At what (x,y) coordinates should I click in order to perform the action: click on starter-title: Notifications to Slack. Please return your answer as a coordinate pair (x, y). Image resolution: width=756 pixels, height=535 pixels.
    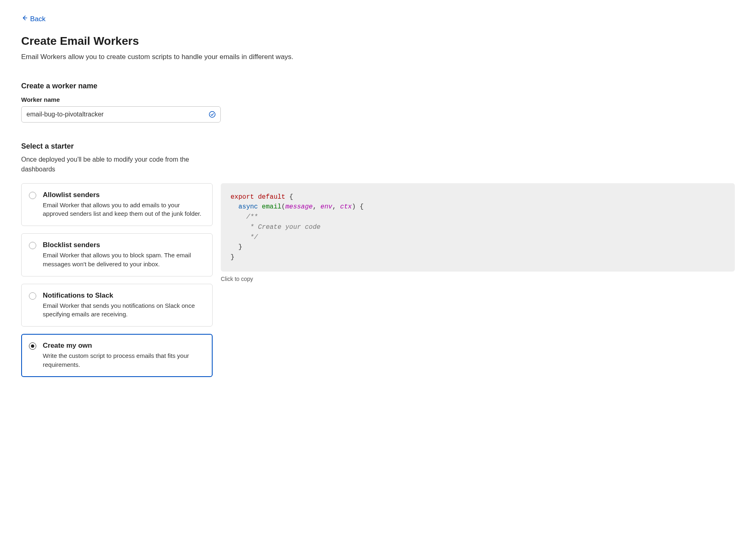
    Looking at the image, I should click on (124, 296).